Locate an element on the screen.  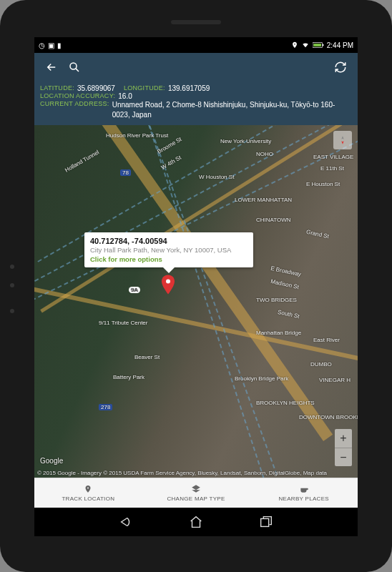
map-label: VINEGAR H is located at coordinates (335, 380).